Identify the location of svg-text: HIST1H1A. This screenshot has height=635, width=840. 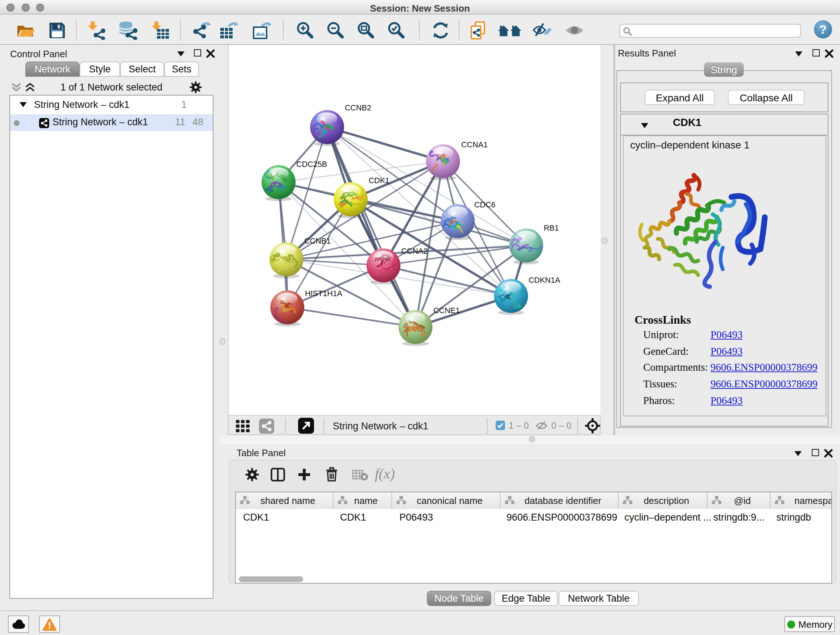
(324, 293).